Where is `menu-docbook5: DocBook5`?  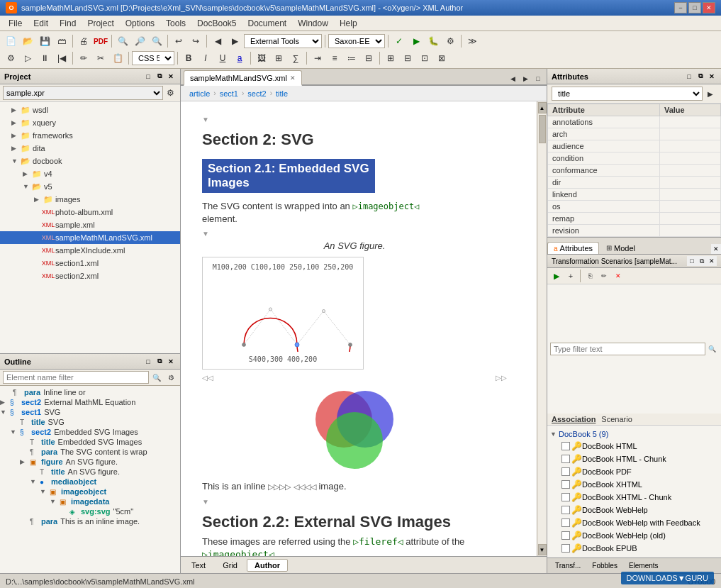 menu-docbook5: DocBook5 is located at coordinates (217, 23).